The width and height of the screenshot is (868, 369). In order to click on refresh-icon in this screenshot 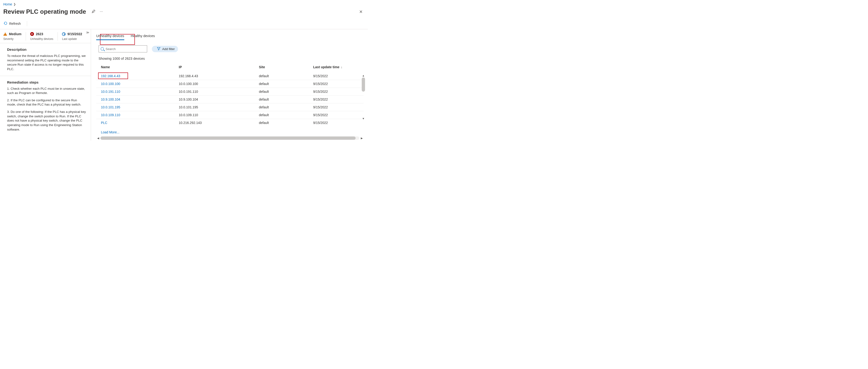, I will do `click(5, 24)`.